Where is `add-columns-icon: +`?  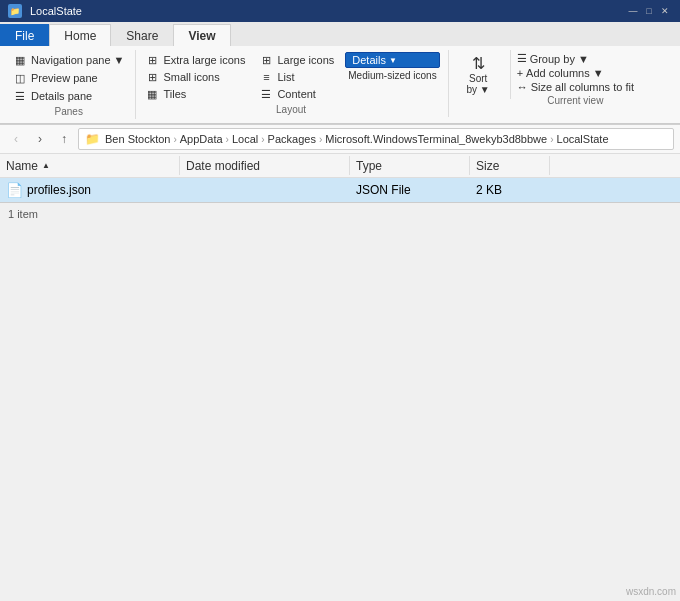 add-columns-icon: + is located at coordinates (520, 73).